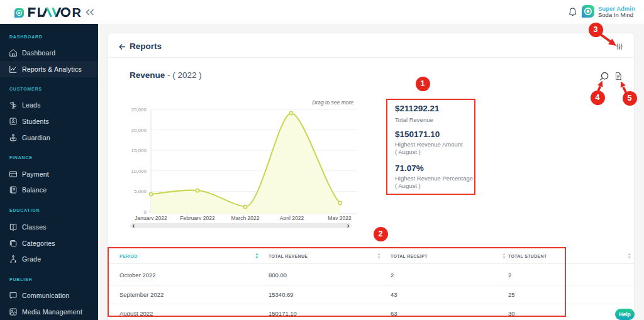  What do you see at coordinates (140, 109) in the screenshot?
I see `svg-text: 25,000` at bounding box center [140, 109].